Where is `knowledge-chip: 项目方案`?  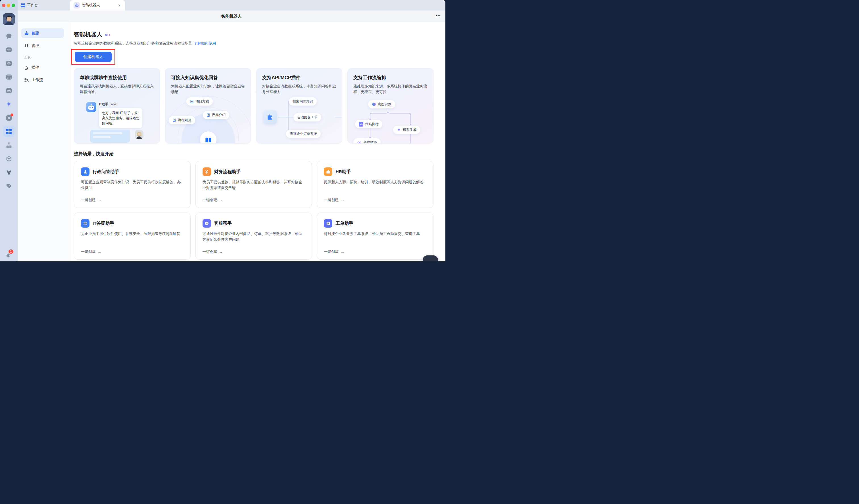
knowledge-chip: 项目方案 is located at coordinates (200, 101).